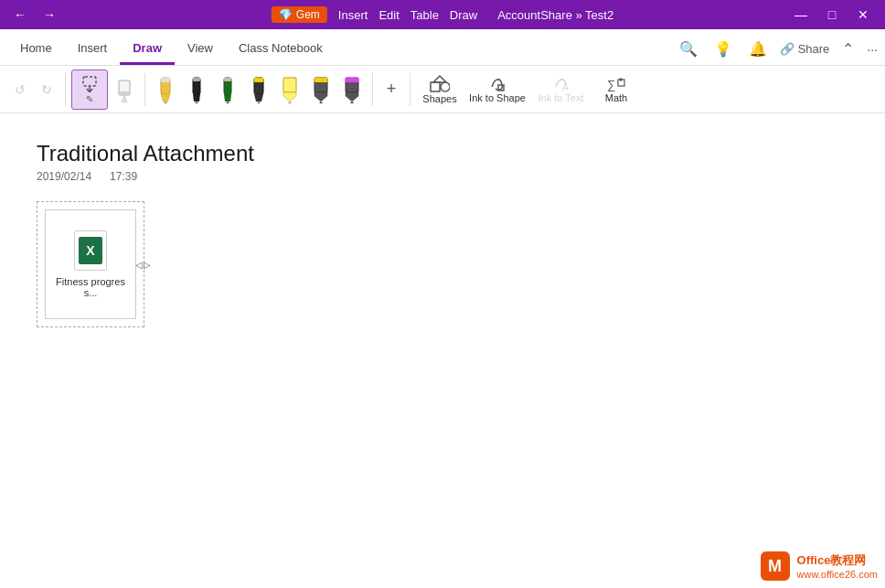 This screenshot has height=588, width=885. Describe the element at coordinates (93, 50) in the screenshot. I see `tab-insert: Insert` at that location.